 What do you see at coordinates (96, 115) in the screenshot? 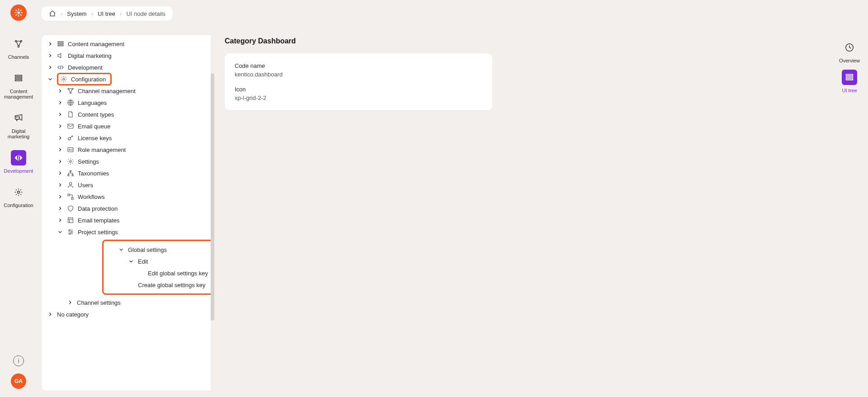
I see `tree-node-label: Content types` at bounding box center [96, 115].